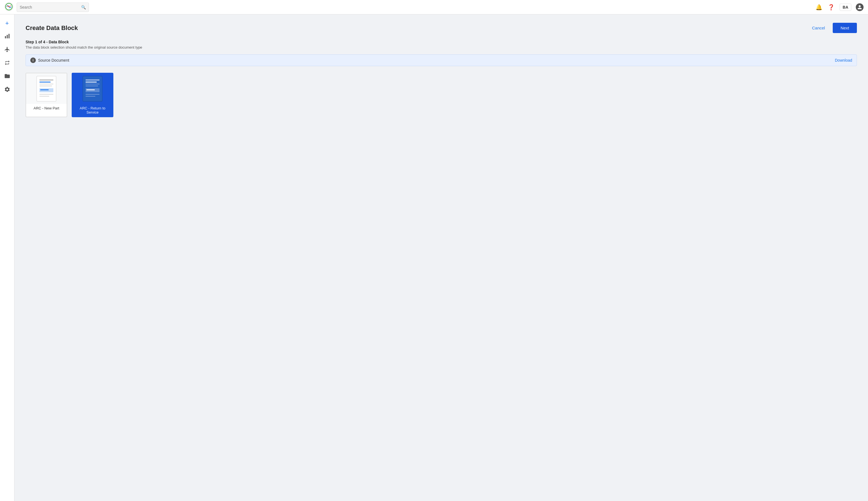 The width and height of the screenshot is (868, 501). Describe the element at coordinates (7, 50) in the screenshot. I see `sidebar-item-flight` at that location.